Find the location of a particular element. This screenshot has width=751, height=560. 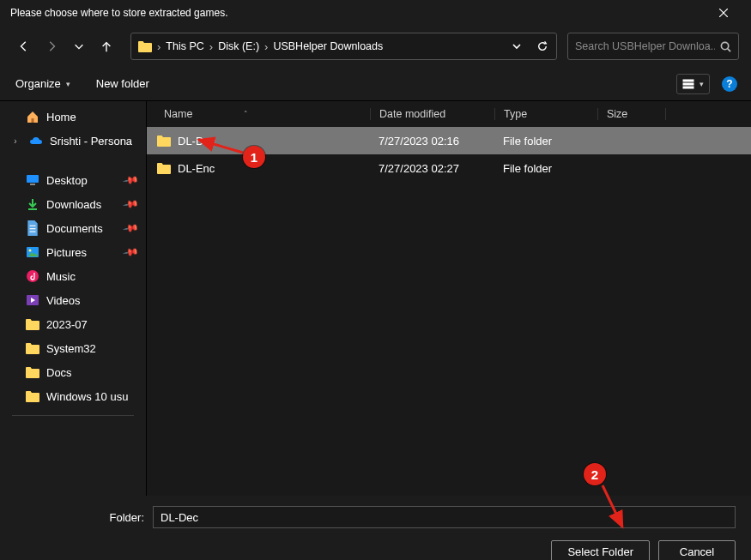

select-folder-button: Select Folder is located at coordinates (601, 551).